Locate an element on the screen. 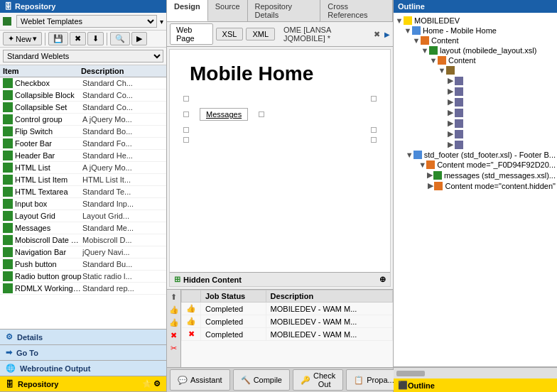  list-item: Input boxStandard Inp... is located at coordinates (83, 205).